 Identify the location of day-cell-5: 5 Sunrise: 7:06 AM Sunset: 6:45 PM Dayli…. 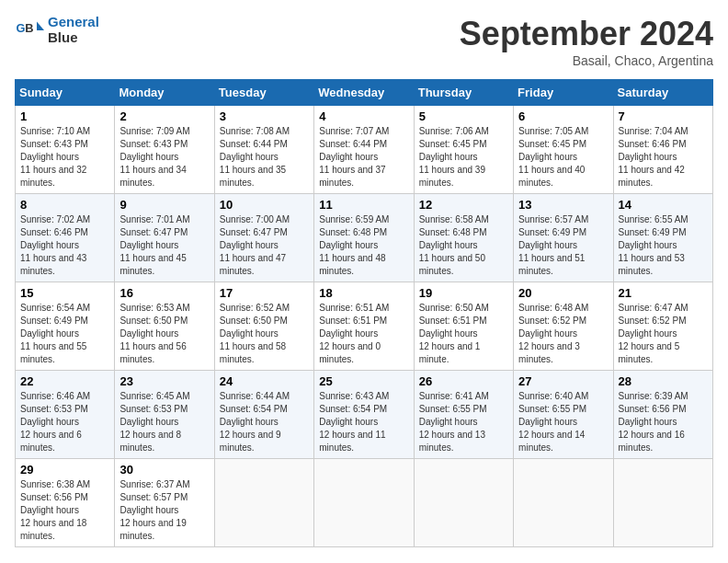
(463, 150).